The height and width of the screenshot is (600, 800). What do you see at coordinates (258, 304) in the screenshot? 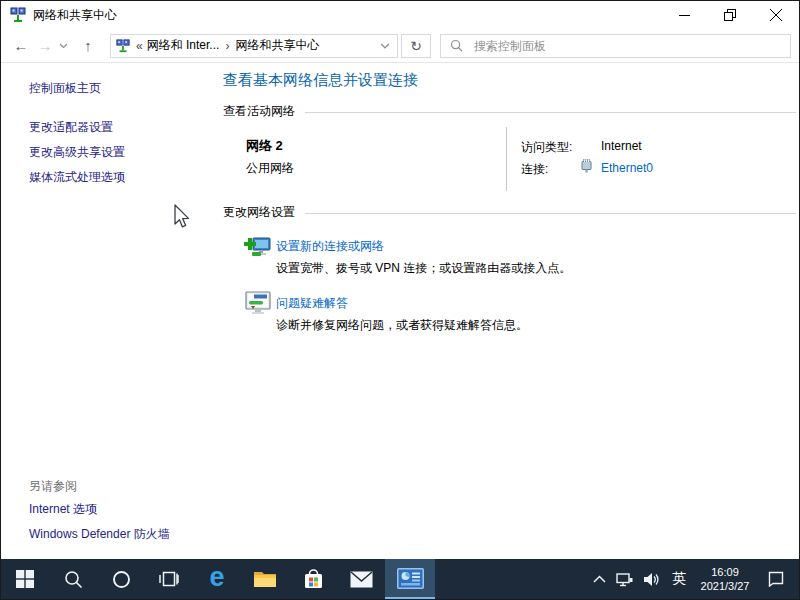
I see `troubleshoot-icon` at bounding box center [258, 304].